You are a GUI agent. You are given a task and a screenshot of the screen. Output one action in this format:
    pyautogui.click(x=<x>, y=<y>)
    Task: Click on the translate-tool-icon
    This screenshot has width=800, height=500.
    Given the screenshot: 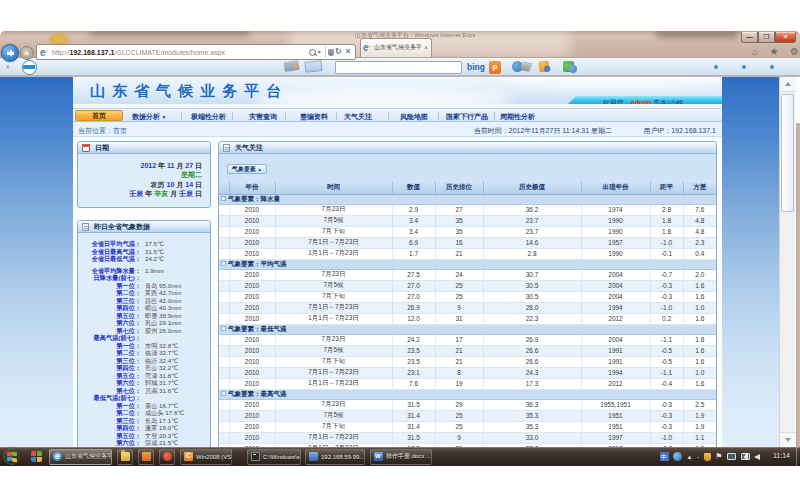 What is the action you would take?
    pyautogui.click(x=568, y=66)
    